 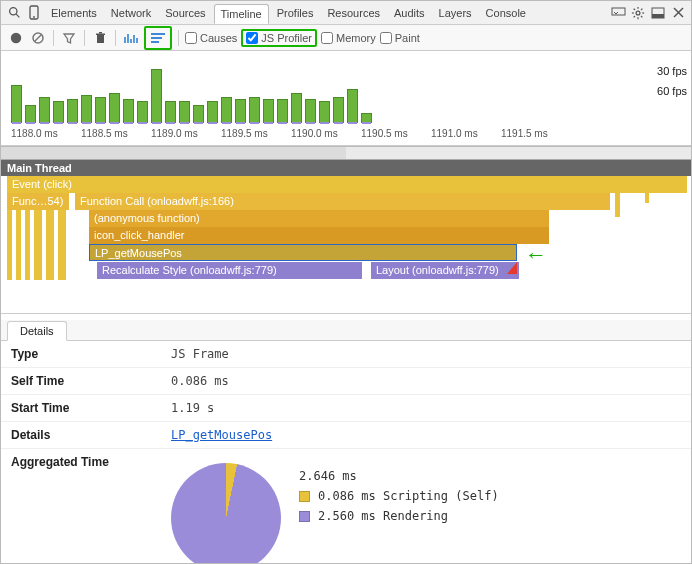 I want to click on start-time-value: 1.19 s, so click(x=426, y=408).